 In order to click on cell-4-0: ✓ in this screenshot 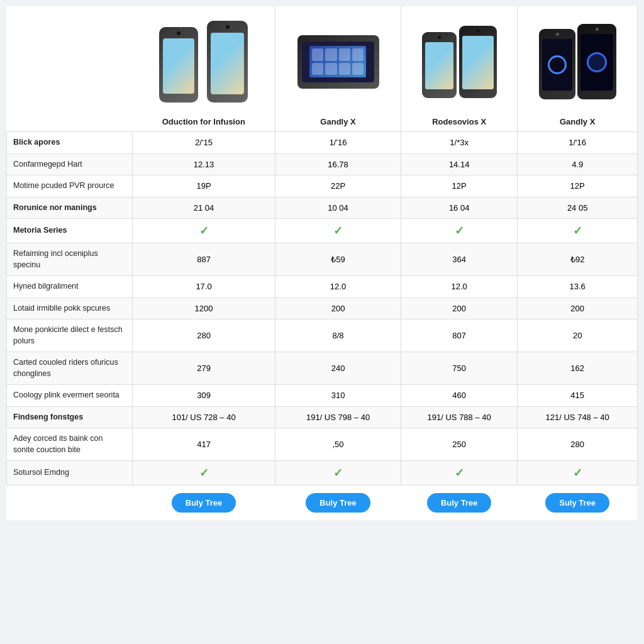, I will do `click(204, 231)`.